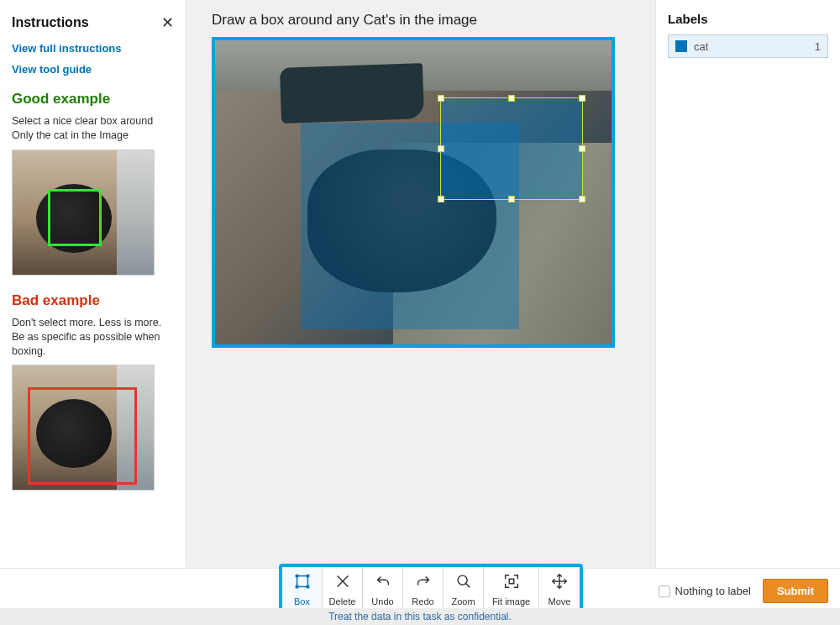  Describe the element at coordinates (748, 18) in the screenshot. I see `labels-heading: Labels` at that location.